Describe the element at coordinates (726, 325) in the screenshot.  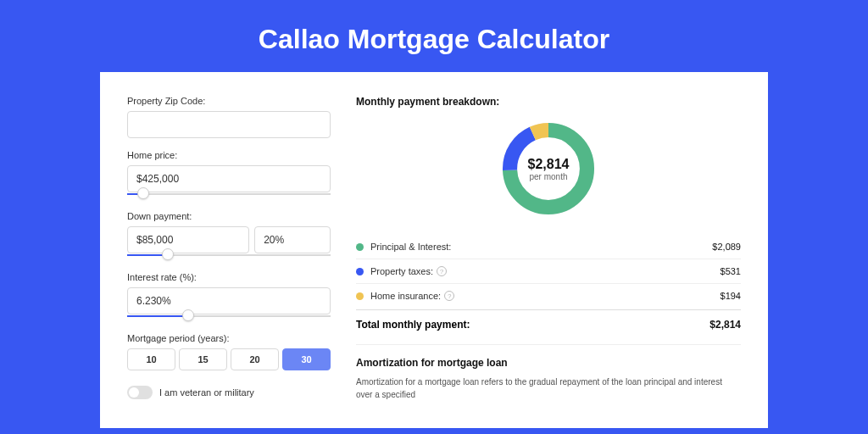
I see `total-value: $2,814` at that location.